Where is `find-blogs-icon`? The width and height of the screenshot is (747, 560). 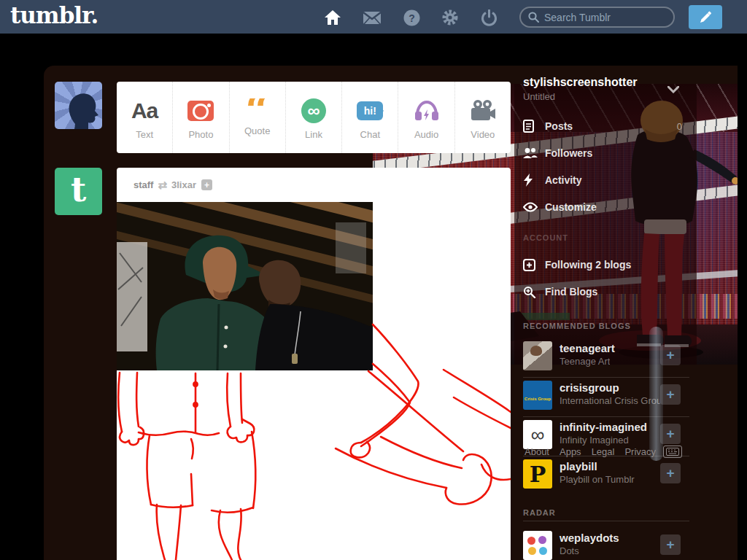
find-blogs-icon is located at coordinates (530, 292).